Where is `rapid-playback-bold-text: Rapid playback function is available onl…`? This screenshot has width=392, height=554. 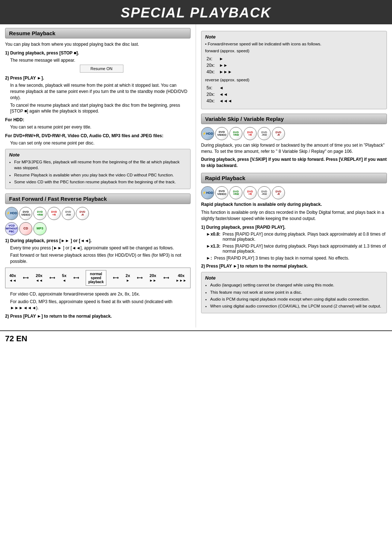 rapid-playback-bold-text: Rapid playback function is available onl… is located at coordinates (294, 205).